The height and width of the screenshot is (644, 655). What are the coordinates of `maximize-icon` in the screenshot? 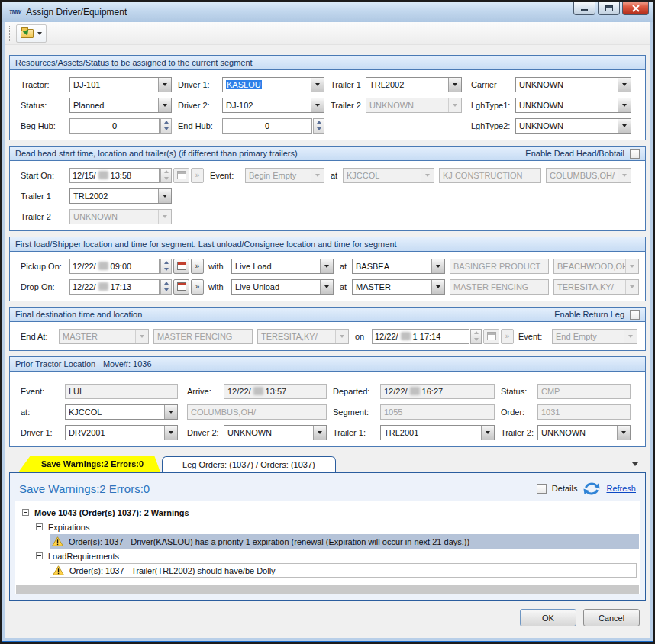 It's located at (609, 8).